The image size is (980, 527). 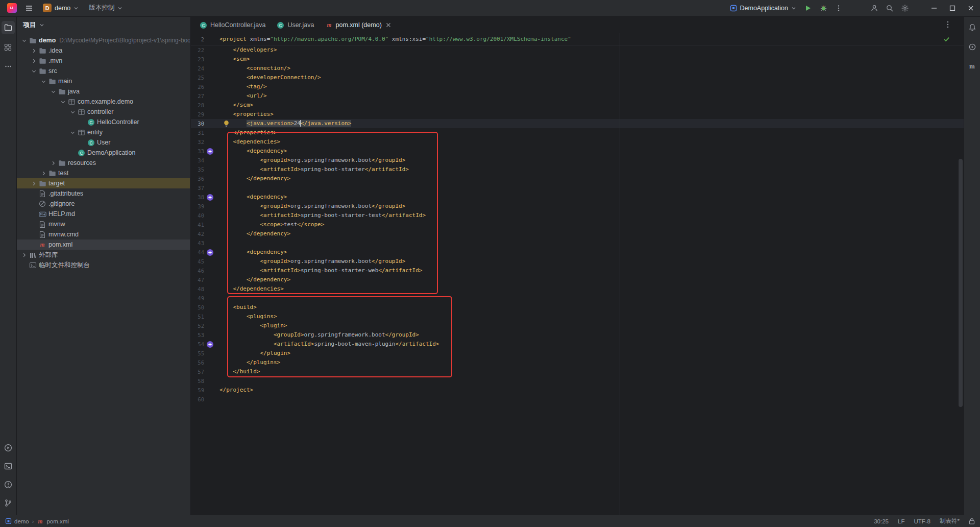 I want to click on code-line-32: 32 <dependencies>, so click(x=577, y=142).